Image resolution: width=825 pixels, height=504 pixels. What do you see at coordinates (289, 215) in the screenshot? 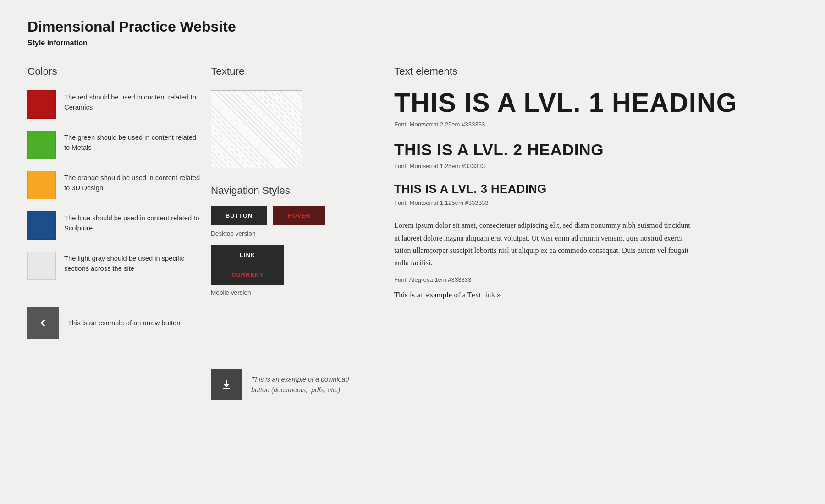
I see `nav-desktop-buttons: BUTTON HOVER` at bounding box center [289, 215].